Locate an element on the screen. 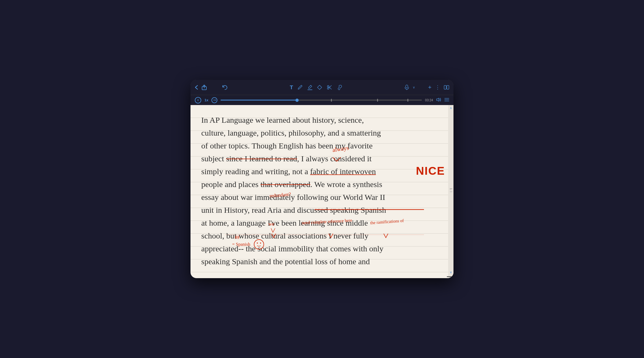 The image size is (644, 358). progress-fill is located at coordinates (259, 100).